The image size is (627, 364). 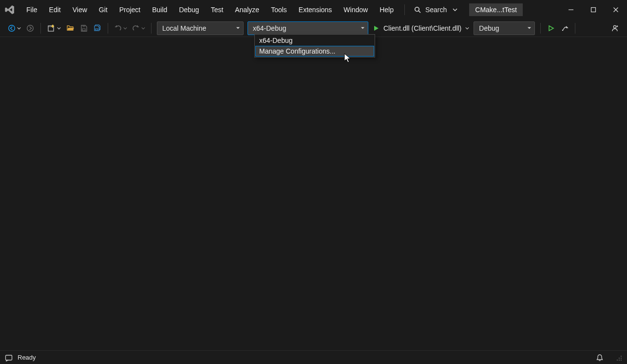 I want to click on menu-edit: Edit, so click(x=55, y=10).